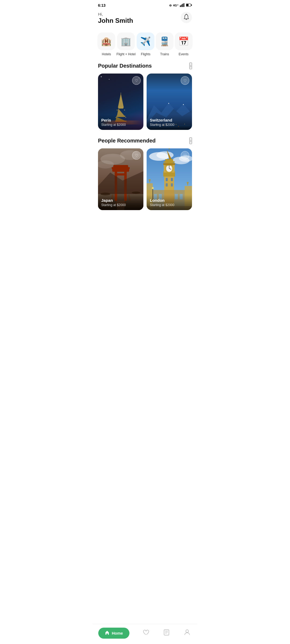 Image resolution: width=290 pixels, height=644 pixels. I want to click on popular-section-header: Popular Destinations ›, so click(145, 68).